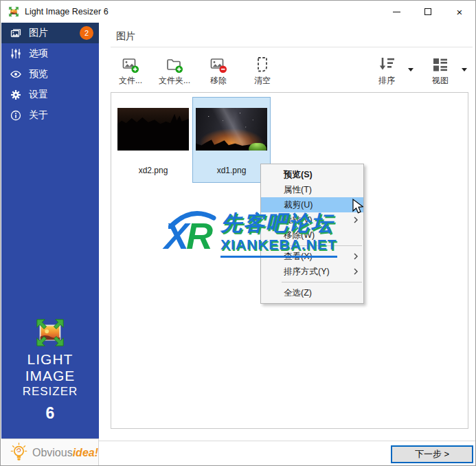 This screenshot has height=466, width=476. Describe the element at coordinates (50, 452) in the screenshot. I see `obviousidea-brand: Obviousidea!` at that location.